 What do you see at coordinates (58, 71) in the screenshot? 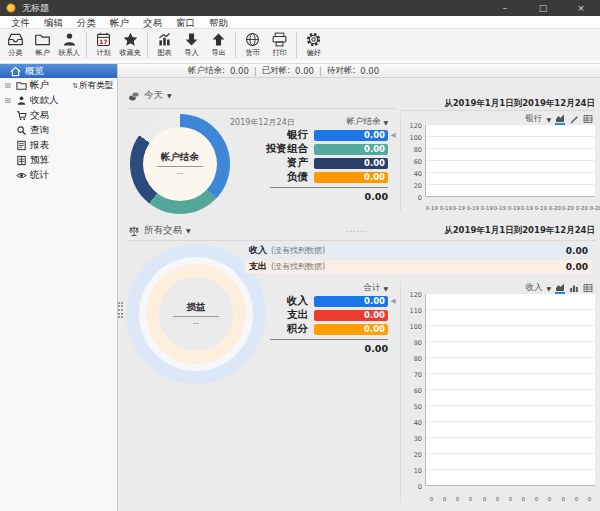
I see `sidebar-item-overview: 概览` at bounding box center [58, 71].